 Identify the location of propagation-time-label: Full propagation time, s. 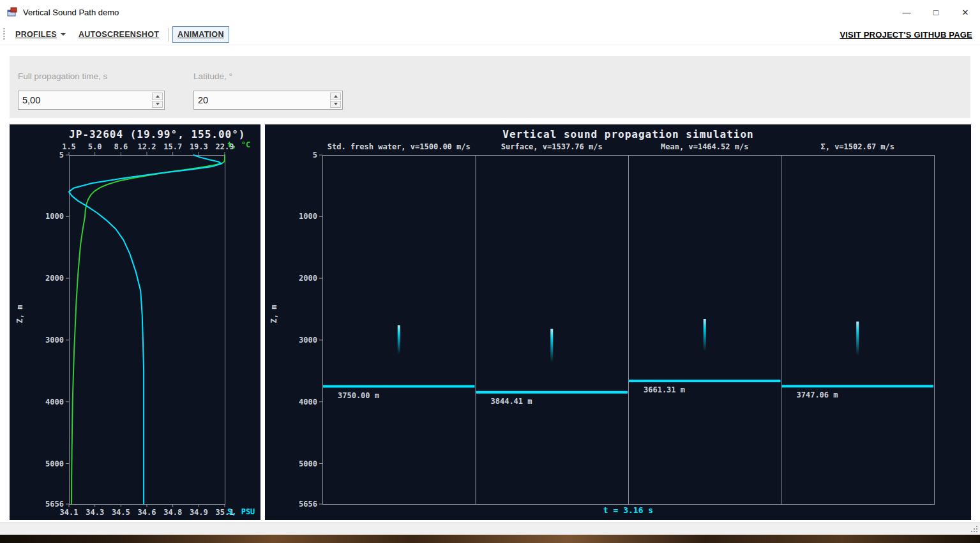
(63, 77).